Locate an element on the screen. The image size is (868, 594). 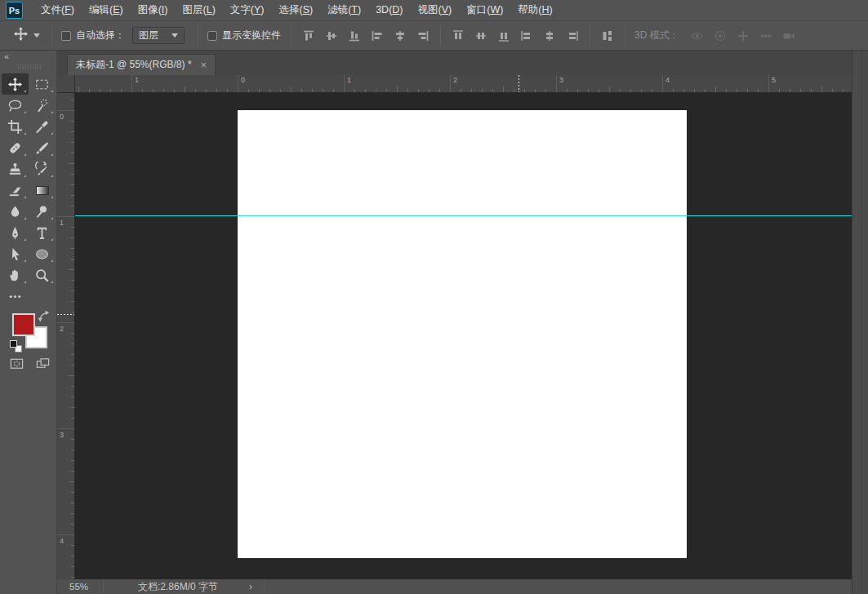
gradient-tool is located at coordinates (42, 190).